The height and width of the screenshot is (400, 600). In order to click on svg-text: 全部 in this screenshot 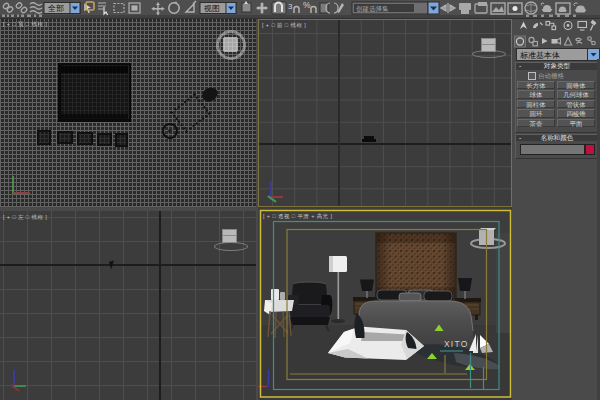, I will do `click(56, 8)`.